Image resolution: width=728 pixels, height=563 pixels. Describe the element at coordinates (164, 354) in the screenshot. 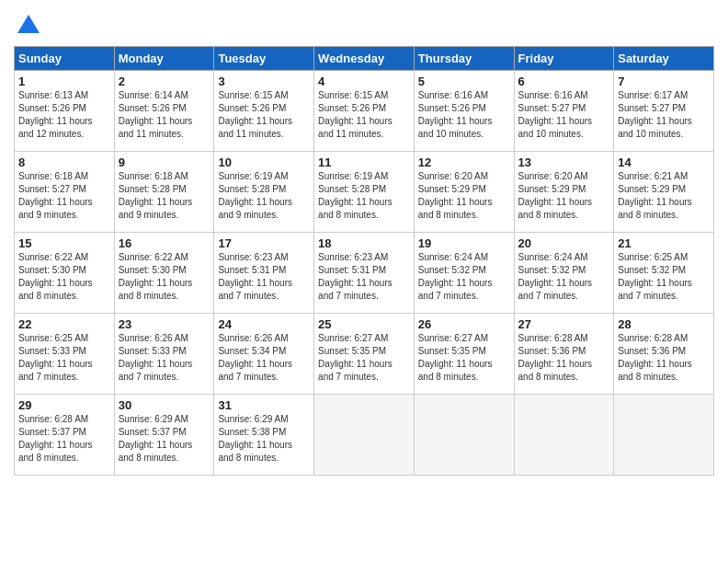

I see `calendar-cell: 23Sunrise: 6:26 AMSunset: 5:33 PMDayligh…` at that location.